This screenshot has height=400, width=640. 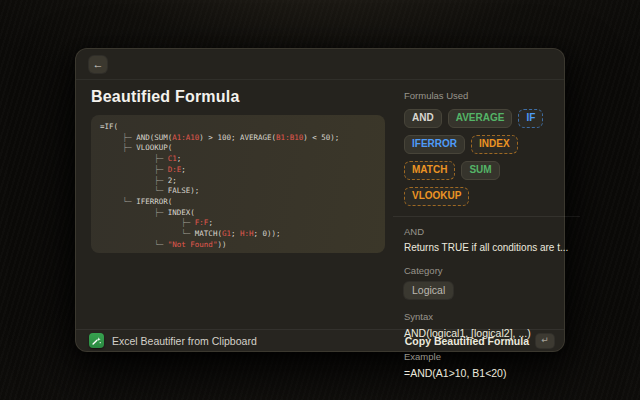 I want to click on code-line: └─ "Not Found")), so click(x=238, y=246).